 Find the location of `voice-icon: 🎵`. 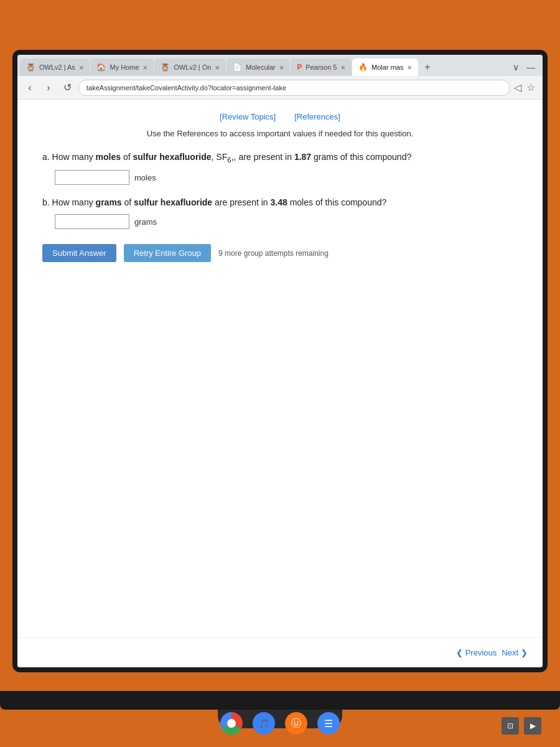

voice-icon: 🎵 is located at coordinates (264, 723).